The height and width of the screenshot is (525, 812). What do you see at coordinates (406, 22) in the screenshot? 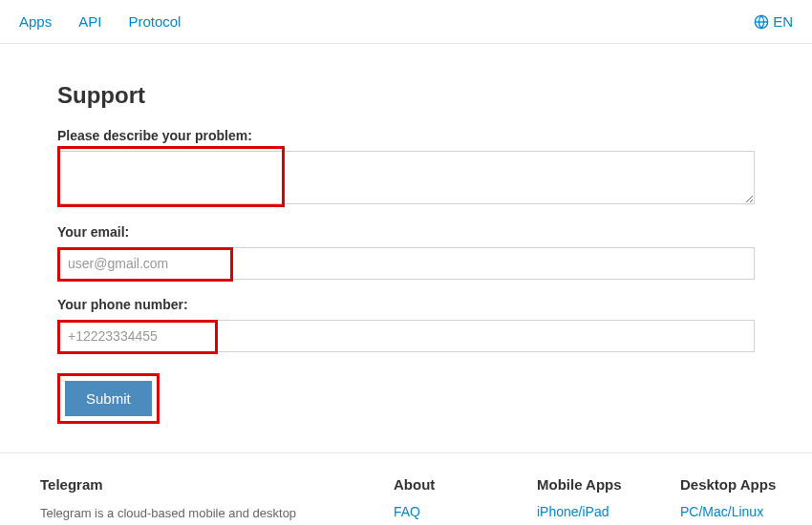
I see `header: Apps API Protocol EN` at bounding box center [406, 22].